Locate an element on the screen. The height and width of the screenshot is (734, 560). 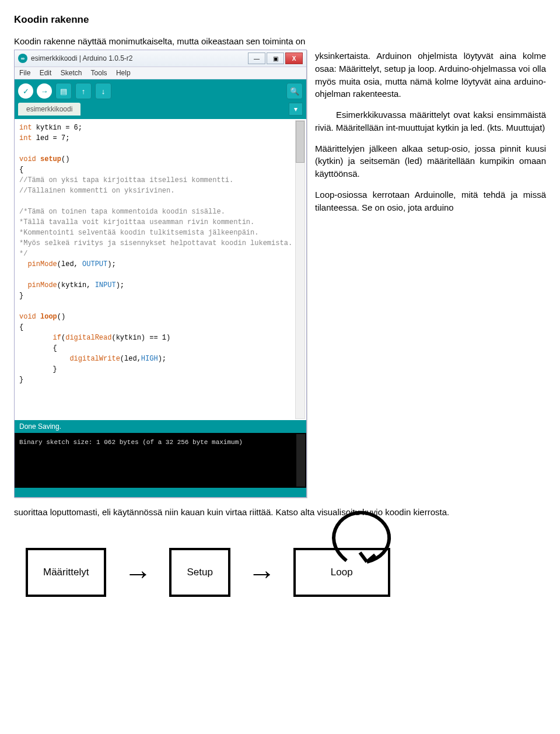
const-input: INPUT is located at coordinates (106, 285).